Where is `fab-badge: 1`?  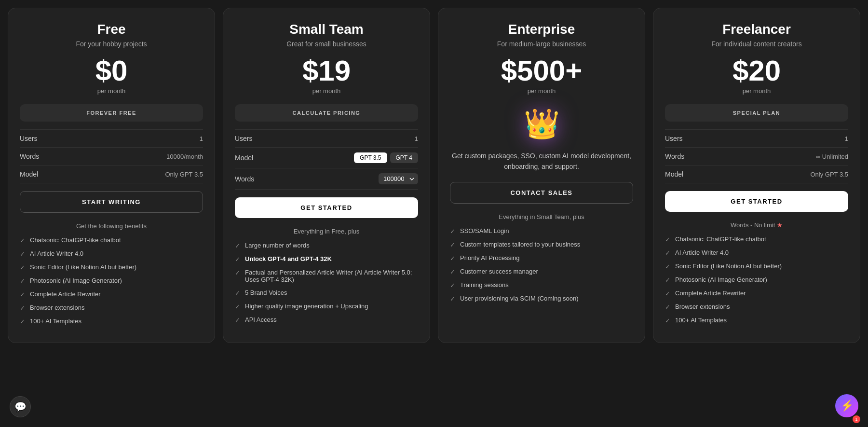
fab-badge: 1 is located at coordinates (856, 419).